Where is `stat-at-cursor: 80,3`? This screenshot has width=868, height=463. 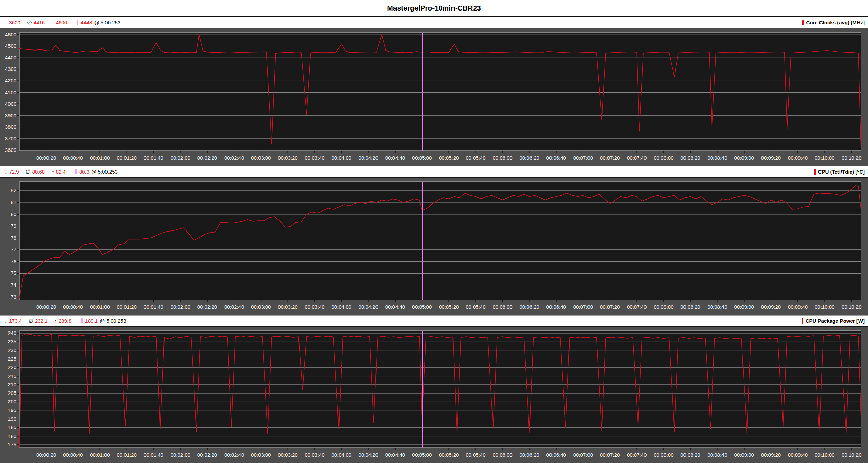 stat-at-cursor: 80,3 is located at coordinates (84, 172).